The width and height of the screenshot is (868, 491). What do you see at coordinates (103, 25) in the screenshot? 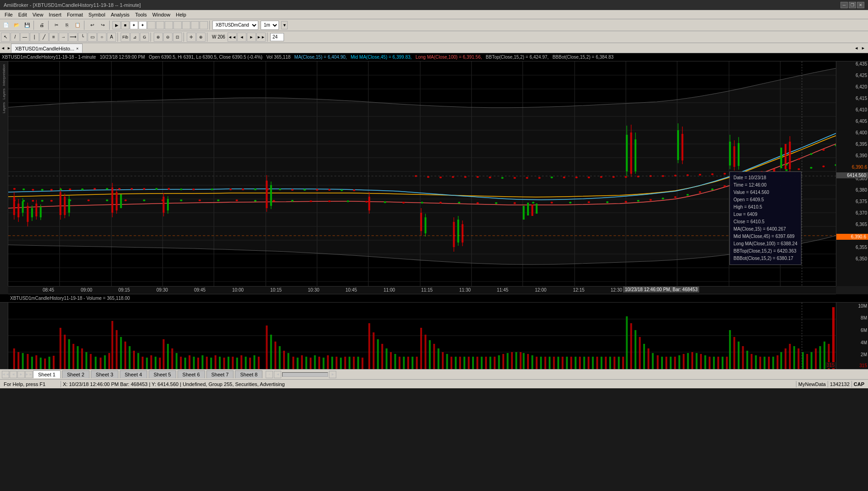
I see `redo-button: ↪` at bounding box center [103, 25].